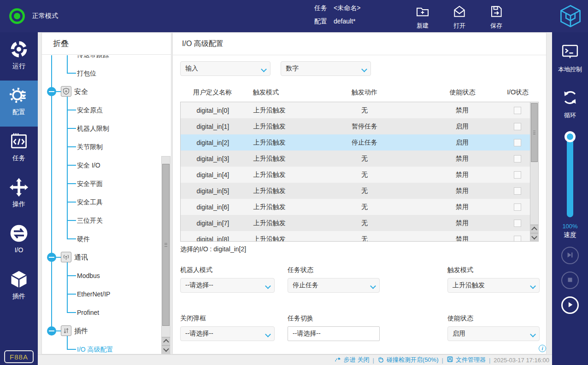 The width and height of the screenshot is (588, 365). What do you see at coordinates (106, 92) in the screenshot?
I see `tree-node: 安全` at bounding box center [106, 92].